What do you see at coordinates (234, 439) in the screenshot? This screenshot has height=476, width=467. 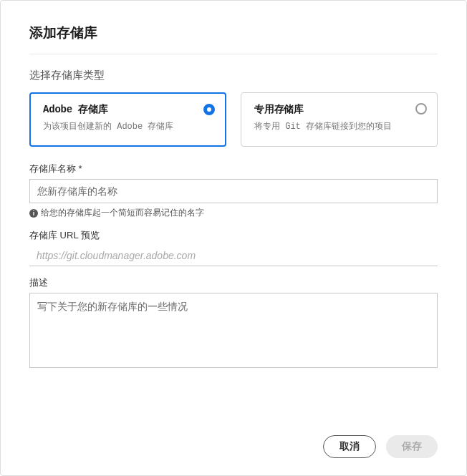 I see `dialog-footer: 取消 保存` at bounding box center [234, 439].